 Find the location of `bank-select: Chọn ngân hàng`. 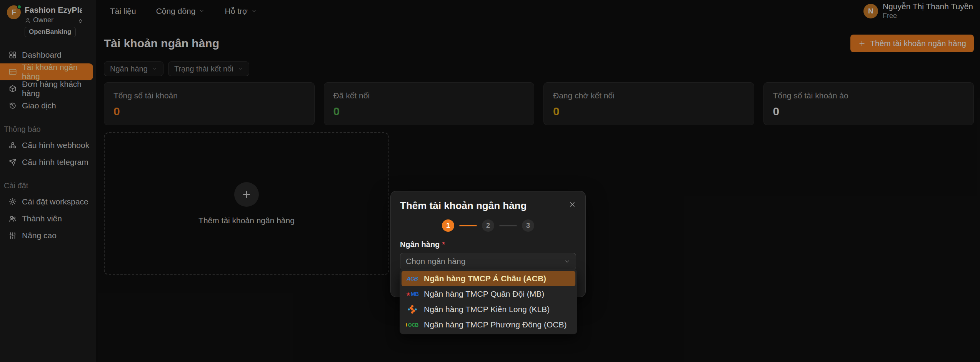

bank-select: Chọn ngân hàng is located at coordinates (488, 261).